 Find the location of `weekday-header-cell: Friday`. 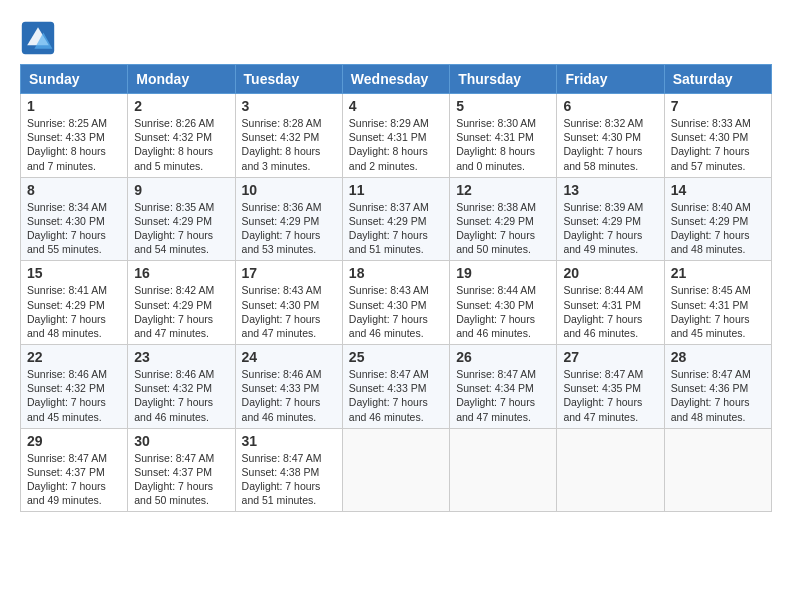

weekday-header-cell: Friday is located at coordinates (610, 80).